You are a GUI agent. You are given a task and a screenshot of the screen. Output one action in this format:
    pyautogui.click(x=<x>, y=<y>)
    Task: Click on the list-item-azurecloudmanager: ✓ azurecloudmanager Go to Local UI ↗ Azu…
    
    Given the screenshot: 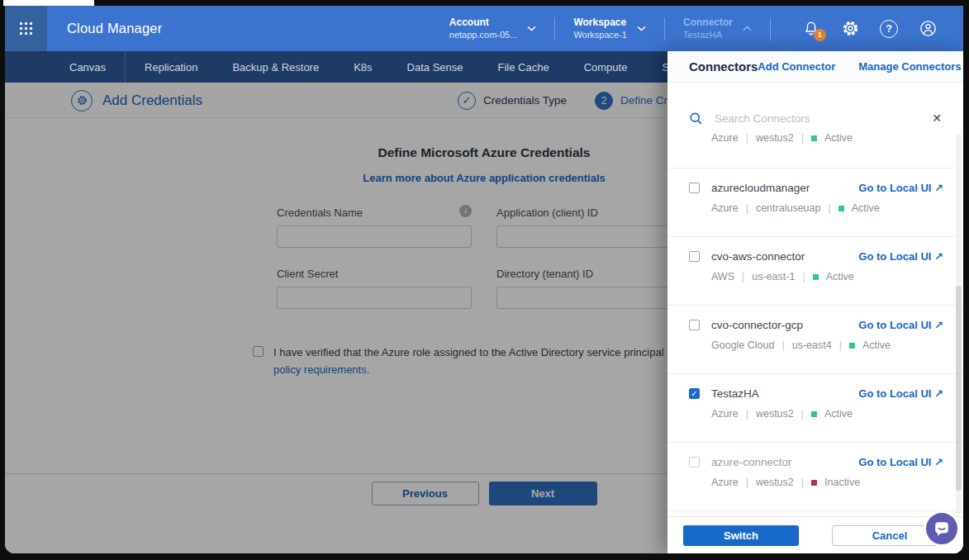 What is the action you would take?
    pyautogui.click(x=815, y=203)
    